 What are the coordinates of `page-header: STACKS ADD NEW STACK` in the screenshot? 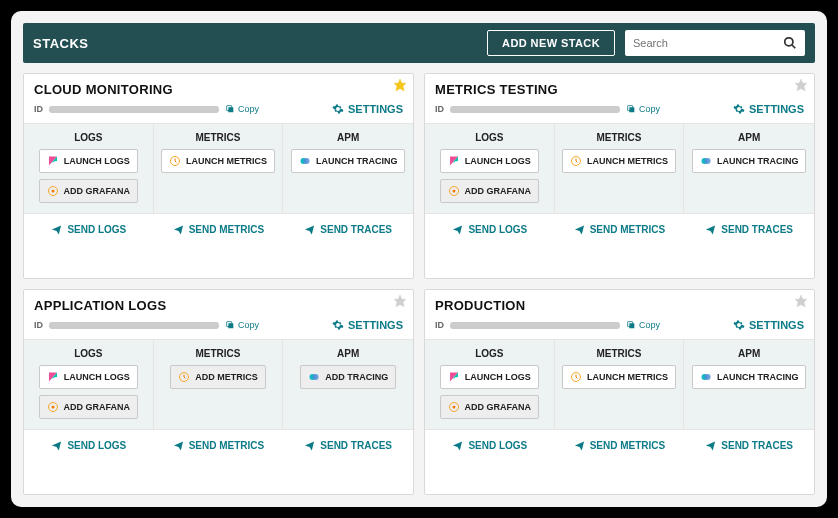 It's located at (419, 43).